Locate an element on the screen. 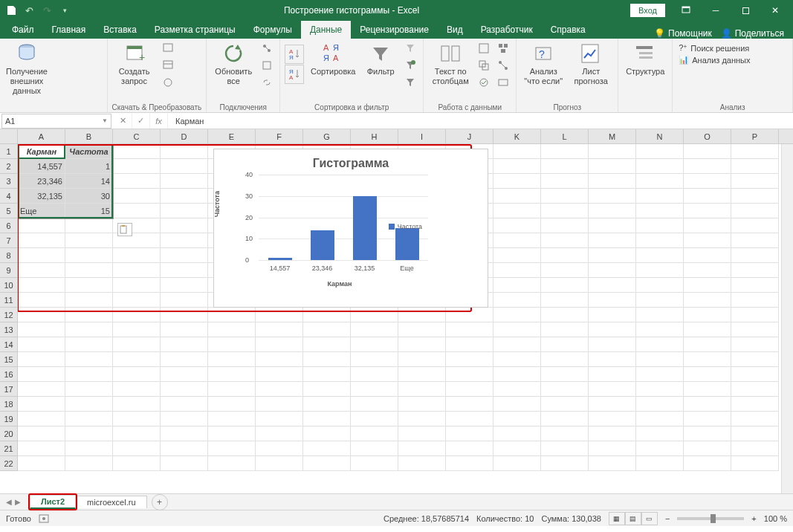 This screenshot has width=793, height=532. flash-fill-icon is located at coordinates (484, 48).